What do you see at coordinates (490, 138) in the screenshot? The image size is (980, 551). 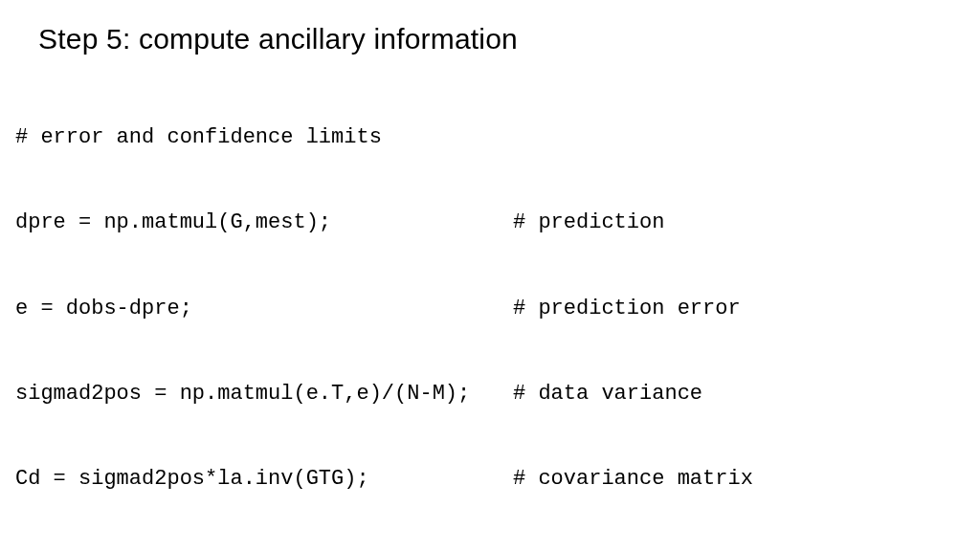 I see `code-comment-header: # error and confidence limits` at bounding box center [490, 138].